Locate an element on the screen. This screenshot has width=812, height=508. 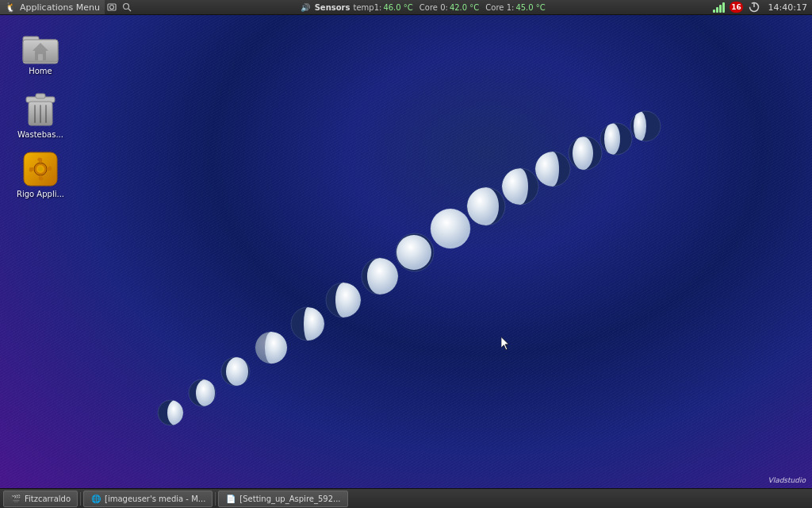
notification-count: 16 is located at coordinates (736, 7).